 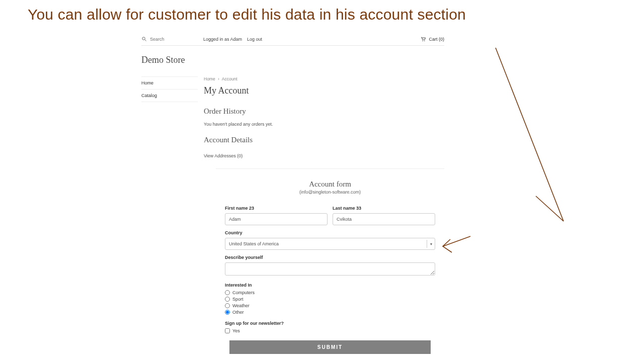 What do you see at coordinates (293, 41) in the screenshot?
I see `top-bar: Logged in as Adam Log out Cart (0)` at bounding box center [293, 41].